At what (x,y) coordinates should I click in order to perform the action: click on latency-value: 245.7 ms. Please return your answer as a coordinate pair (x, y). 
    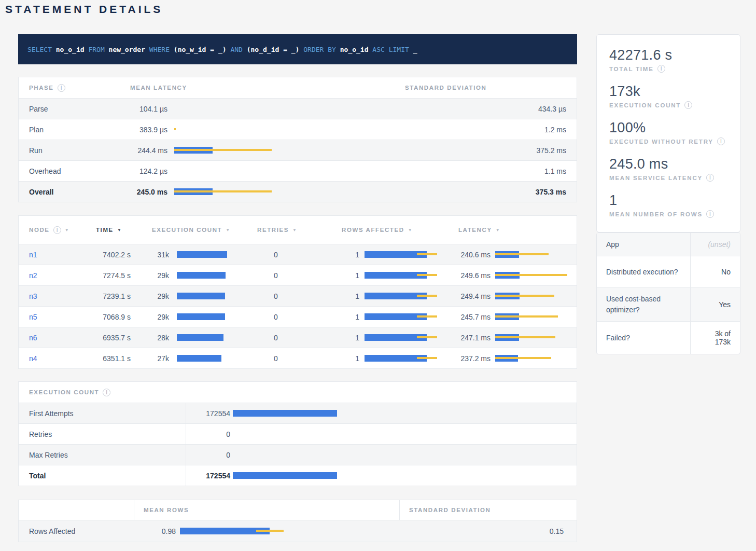
    Looking at the image, I should click on (470, 317).